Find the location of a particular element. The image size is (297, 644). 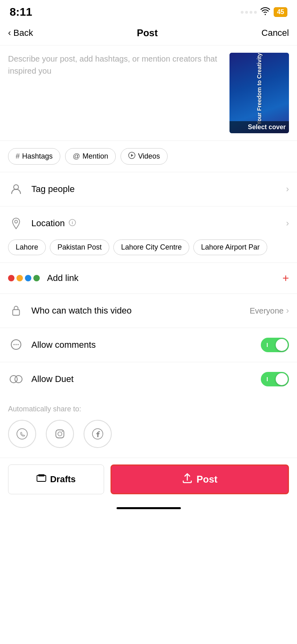

description-area: Describe your post, add hashtags, or men… is located at coordinates (149, 93).